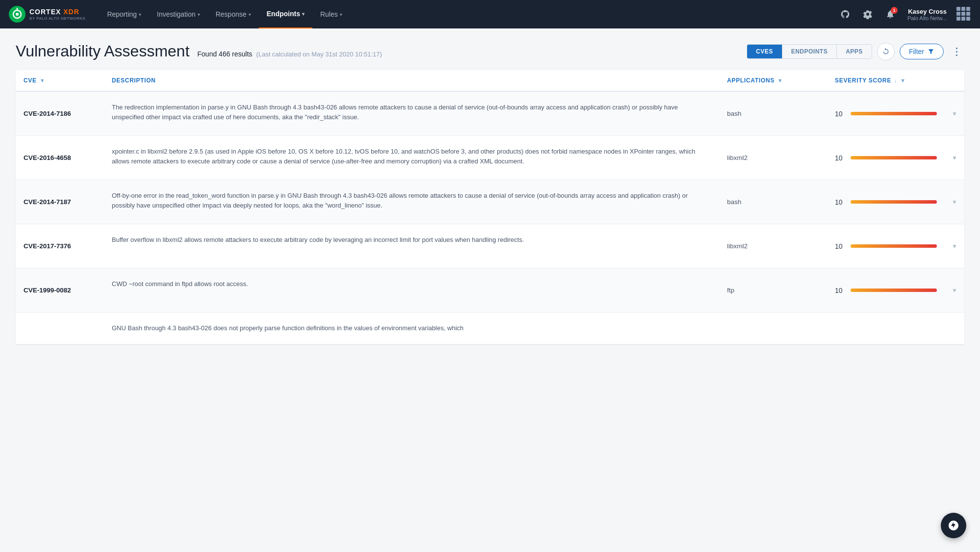  Describe the element at coordinates (412, 246) in the screenshot. I see `description-cell: Buffer overflow in libxml2 allows remote…` at that location.